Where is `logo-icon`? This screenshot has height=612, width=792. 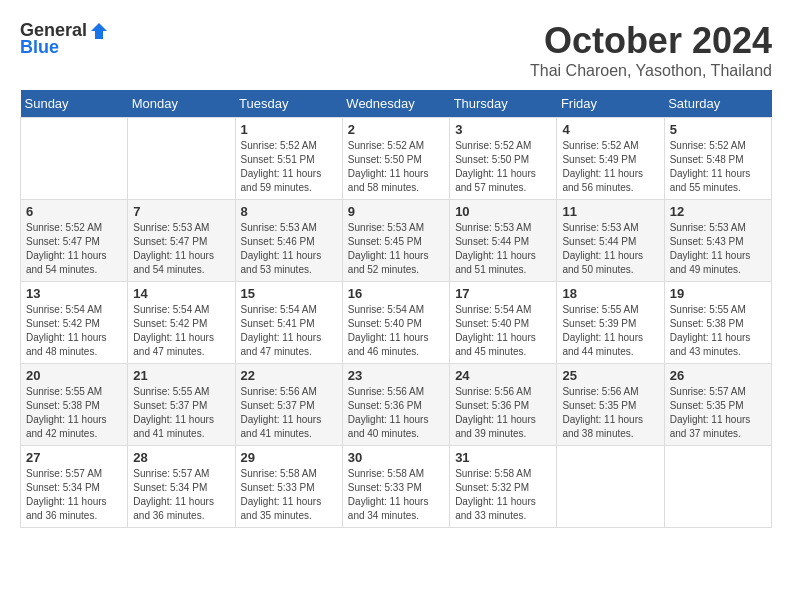 logo-icon is located at coordinates (99, 31).